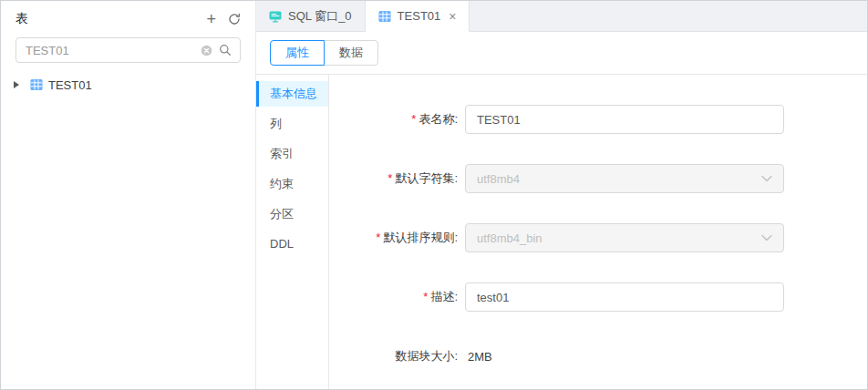  What do you see at coordinates (128, 85) in the screenshot?
I see `tree-item-test01: TEST01` at bounding box center [128, 85].